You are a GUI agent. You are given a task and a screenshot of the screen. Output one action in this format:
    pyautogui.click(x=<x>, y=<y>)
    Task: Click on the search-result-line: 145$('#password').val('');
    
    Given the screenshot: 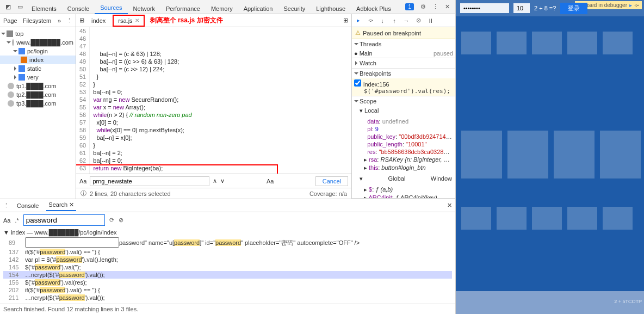 What is the action you would take?
    pyautogui.click(x=227, y=267)
    